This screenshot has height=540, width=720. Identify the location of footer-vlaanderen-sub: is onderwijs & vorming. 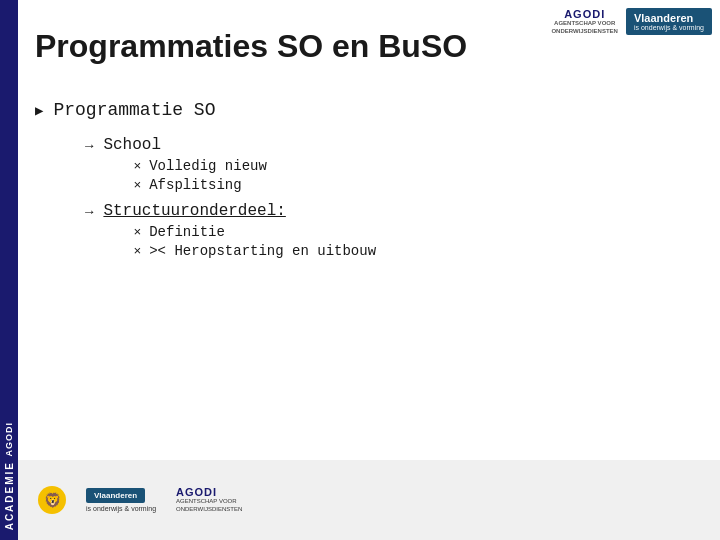
(121, 508).